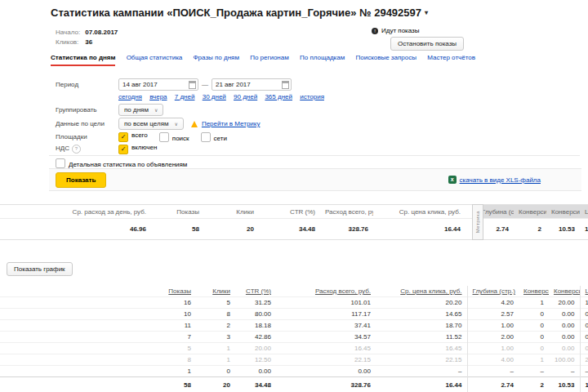 This screenshot has height=392, width=588. Describe the element at coordinates (136, 109) in the screenshot. I see `group-select-value: по дням` at that location.